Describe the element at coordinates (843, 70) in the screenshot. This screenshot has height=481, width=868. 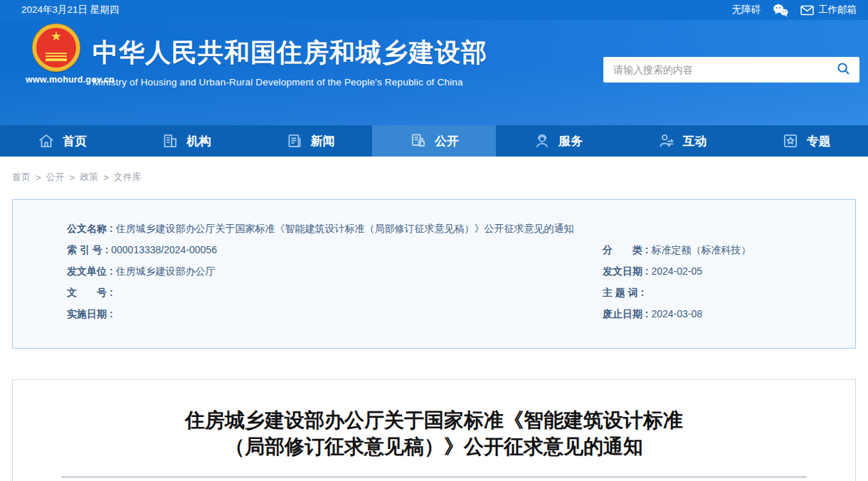
I see `search-button` at that location.